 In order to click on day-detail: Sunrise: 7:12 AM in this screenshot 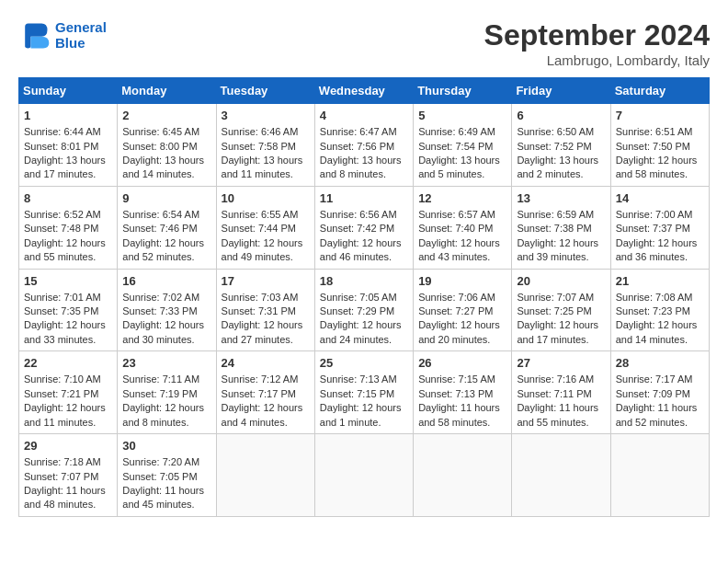, I will do `click(266, 379)`.